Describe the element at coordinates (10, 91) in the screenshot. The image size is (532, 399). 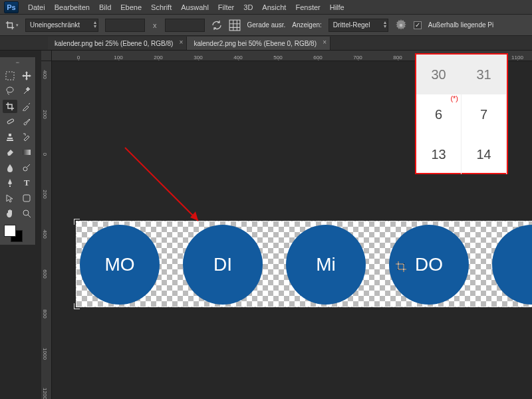
I see `lasso-tool` at that location.